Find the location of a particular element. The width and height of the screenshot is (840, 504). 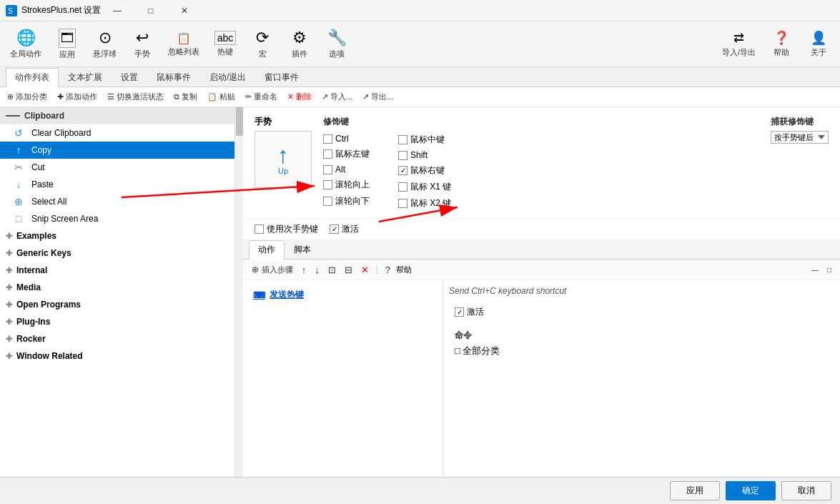

tab-startup-exit: 启动/退出 is located at coordinates (227, 77).